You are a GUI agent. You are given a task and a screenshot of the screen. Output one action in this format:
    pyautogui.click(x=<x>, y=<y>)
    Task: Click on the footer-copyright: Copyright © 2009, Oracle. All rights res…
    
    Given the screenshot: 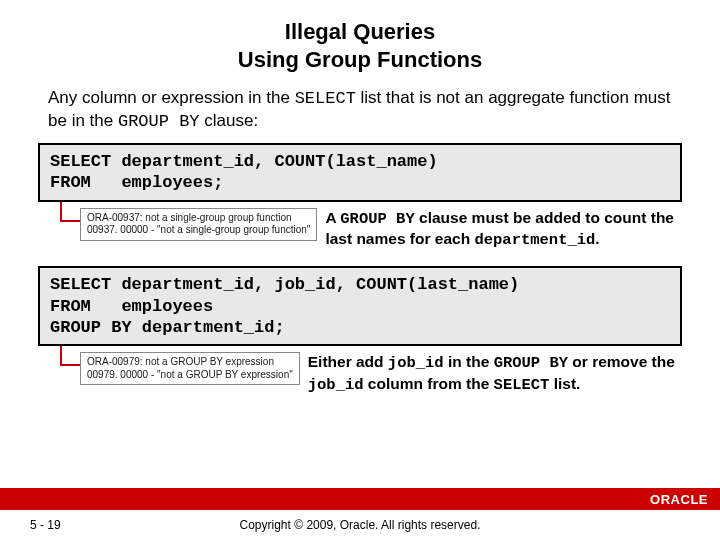 What is the action you would take?
    pyautogui.click(x=360, y=525)
    